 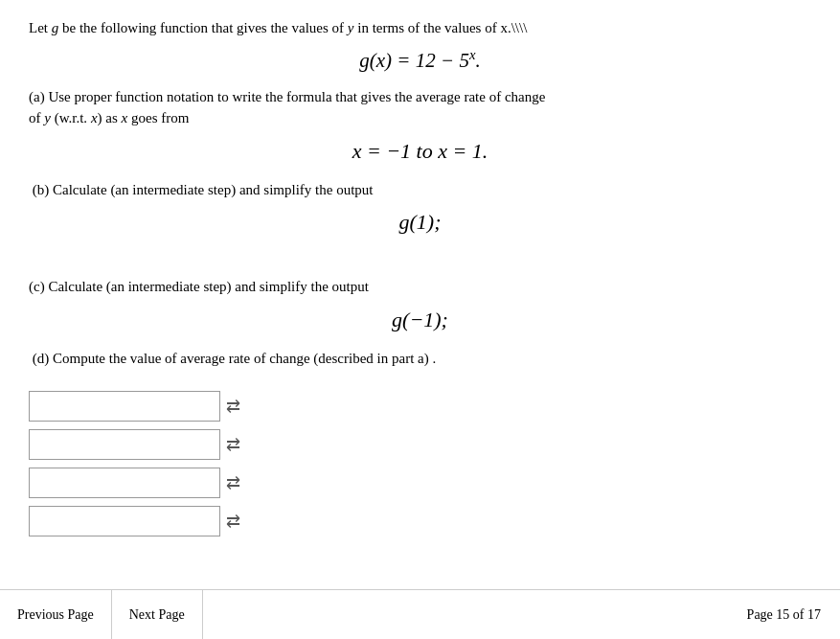 What do you see at coordinates (420, 445) in the screenshot?
I see `answer-row-2: ⇄` at bounding box center [420, 445].